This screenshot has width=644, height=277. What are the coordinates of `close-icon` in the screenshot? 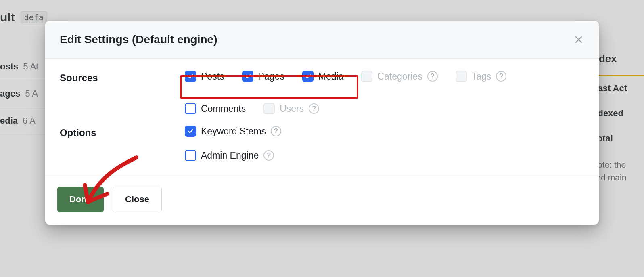 It's located at (579, 40).